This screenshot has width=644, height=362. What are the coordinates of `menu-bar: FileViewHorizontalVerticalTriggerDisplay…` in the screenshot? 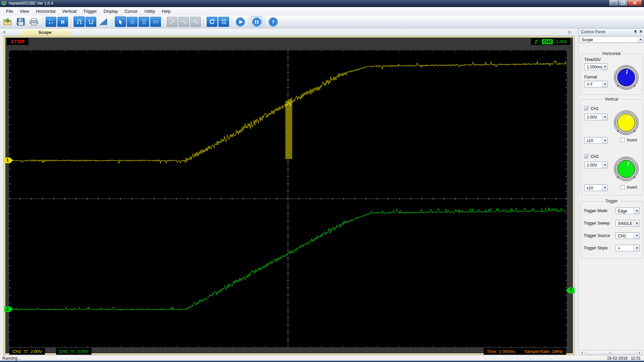 It's located at (322, 11).